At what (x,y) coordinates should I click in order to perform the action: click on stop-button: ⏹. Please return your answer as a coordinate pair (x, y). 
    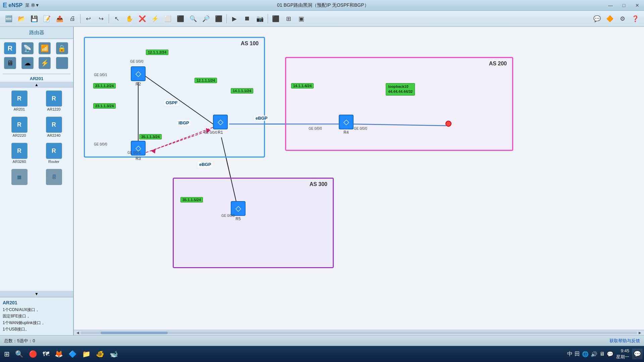
    Looking at the image, I should click on (247, 19).